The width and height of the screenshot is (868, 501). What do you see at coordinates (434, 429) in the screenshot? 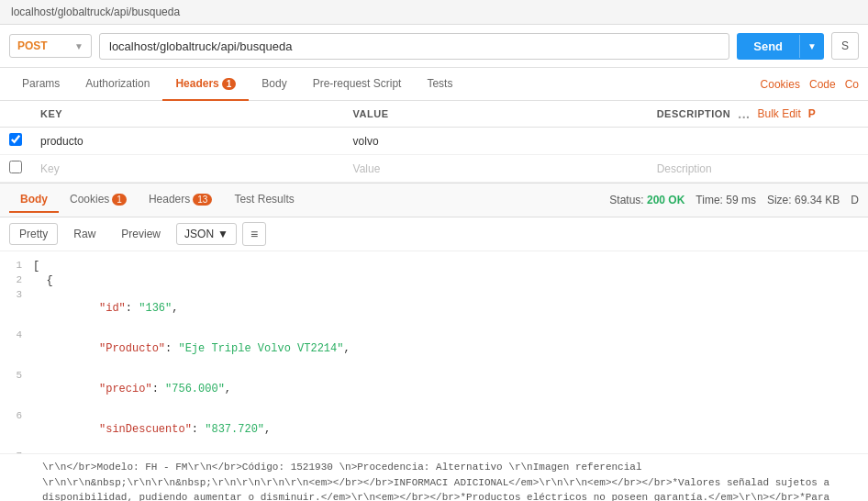
I see `code-line-6: 6 "sinDescuento": "837.720",` at bounding box center [434, 429].